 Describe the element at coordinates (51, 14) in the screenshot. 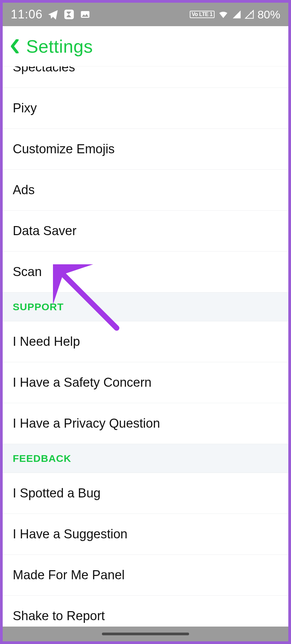

I see `status-left: 11:06` at that location.